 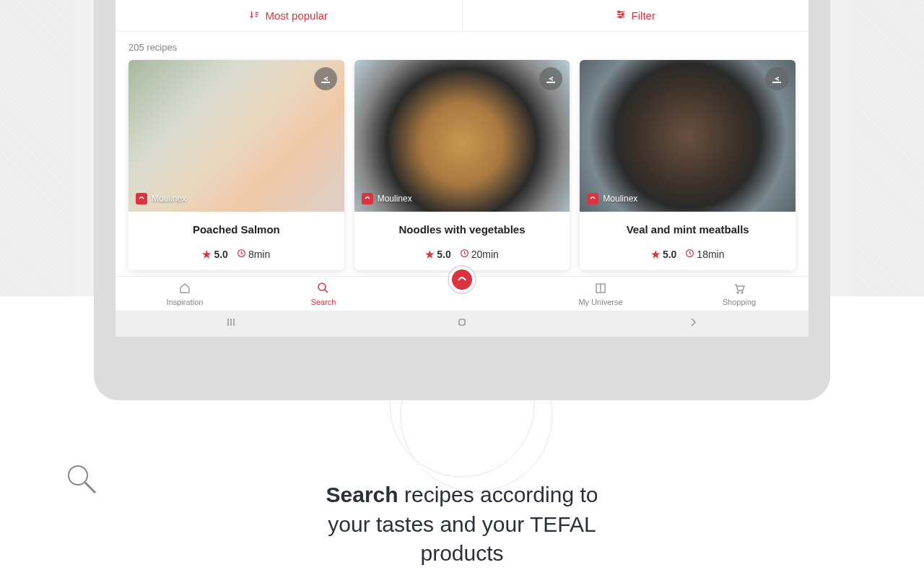 What do you see at coordinates (237, 254) in the screenshot?
I see `recipe-meta: ★ 5.0 8min` at bounding box center [237, 254].